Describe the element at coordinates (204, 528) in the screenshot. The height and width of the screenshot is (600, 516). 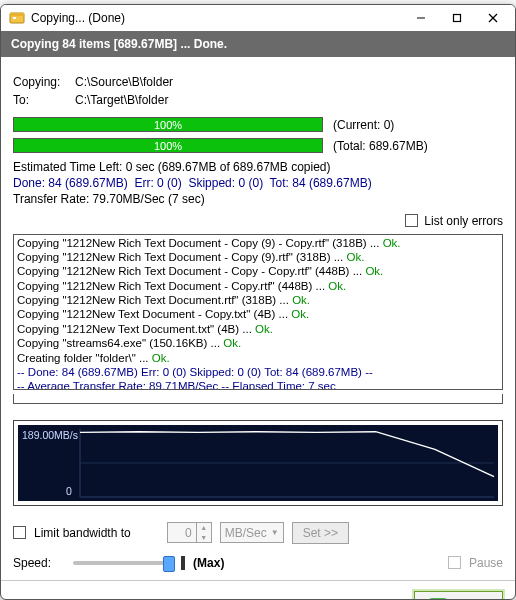
I see `spinner-up-icon: ▲` at that location.